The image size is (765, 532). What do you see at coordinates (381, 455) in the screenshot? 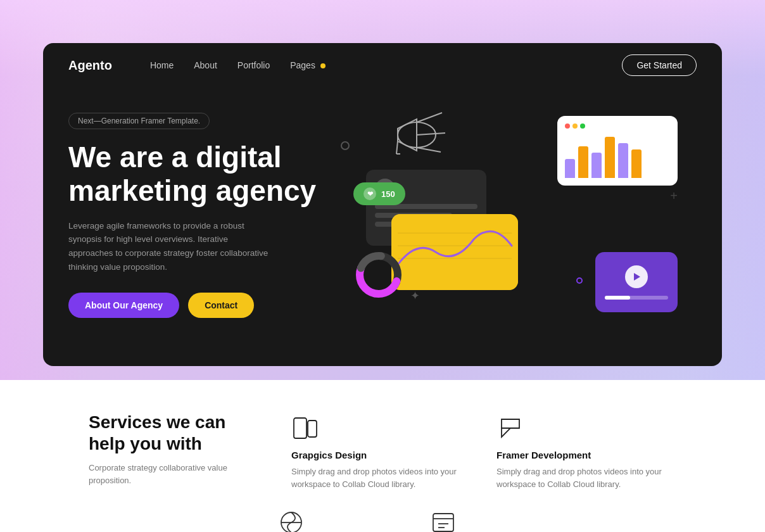
I see `graphics-title: Grapgics Design` at bounding box center [381, 455].